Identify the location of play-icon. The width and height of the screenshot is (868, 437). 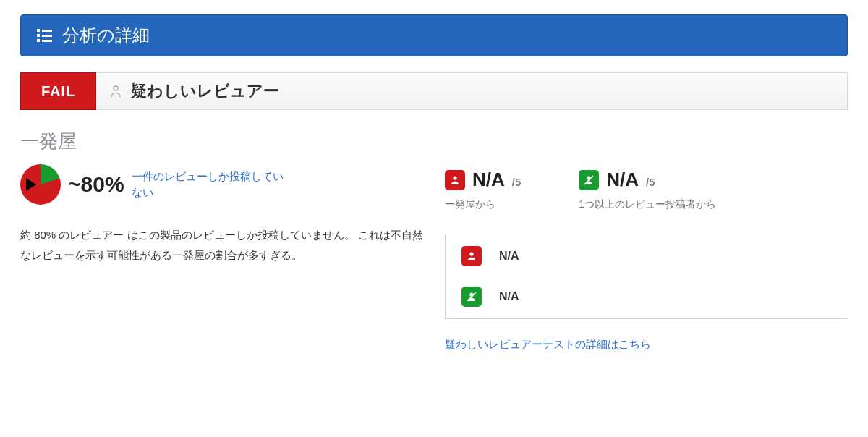
(31, 184).